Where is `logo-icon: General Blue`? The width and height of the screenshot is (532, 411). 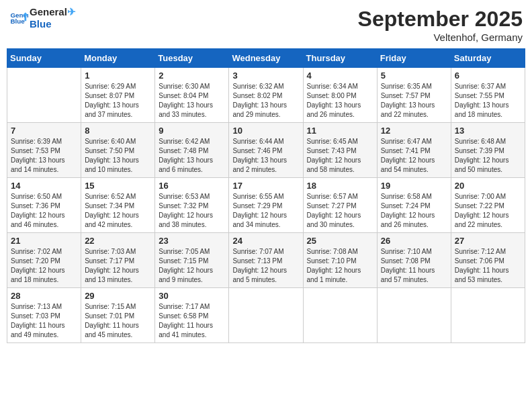 logo-icon: General Blue is located at coordinates (19, 18).